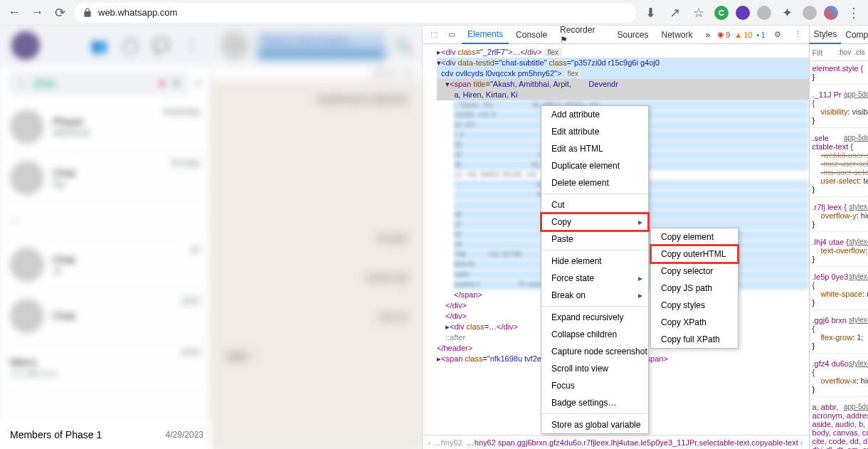 The height and width of the screenshot is (449, 868). What do you see at coordinates (403, 46) in the screenshot?
I see `search-icon: 🔍` at bounding box center [403, 46].